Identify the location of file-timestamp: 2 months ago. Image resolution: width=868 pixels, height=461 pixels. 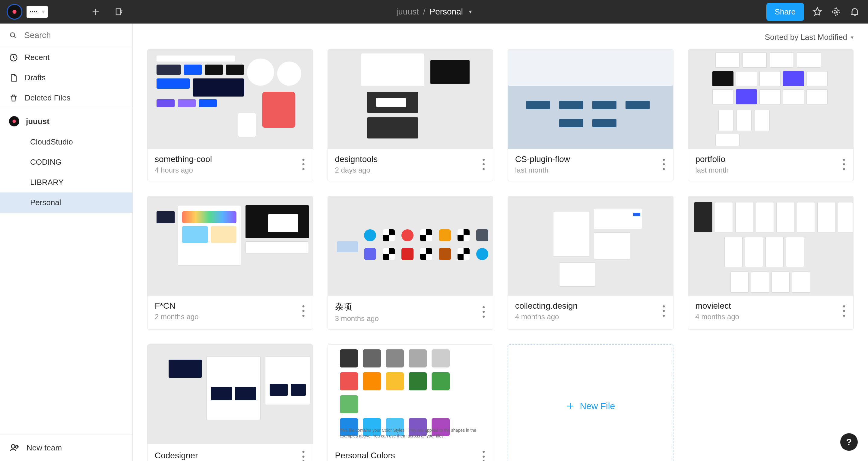
(177, 317).